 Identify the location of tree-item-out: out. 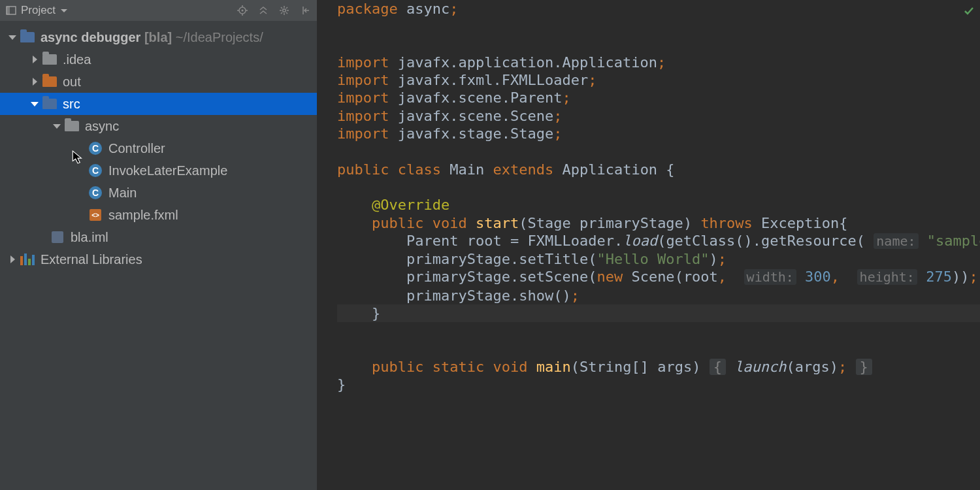
(158, 82).